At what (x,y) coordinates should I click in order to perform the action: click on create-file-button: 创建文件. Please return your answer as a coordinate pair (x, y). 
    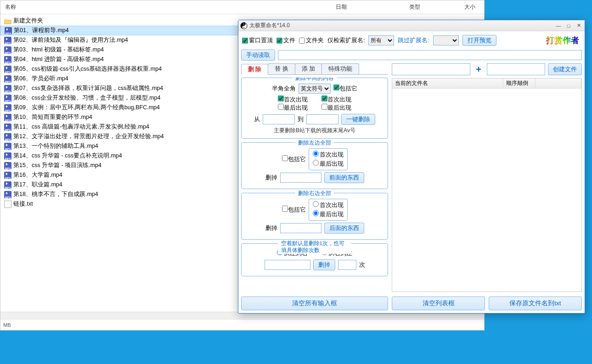
    Looking at the image, I should click on (565, 69).